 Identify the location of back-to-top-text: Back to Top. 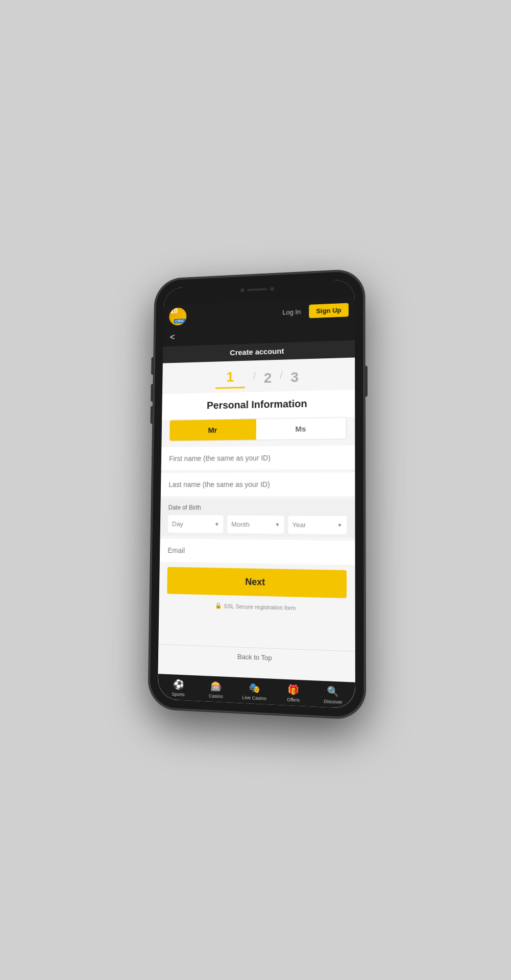
(254, 657).